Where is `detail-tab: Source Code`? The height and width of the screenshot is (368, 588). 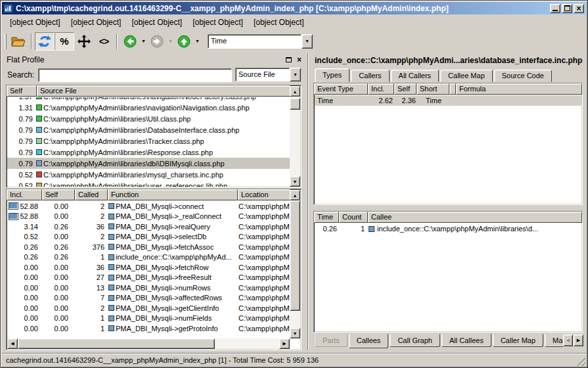
detail-tab: Source Code is located at coordinates (523, 76).